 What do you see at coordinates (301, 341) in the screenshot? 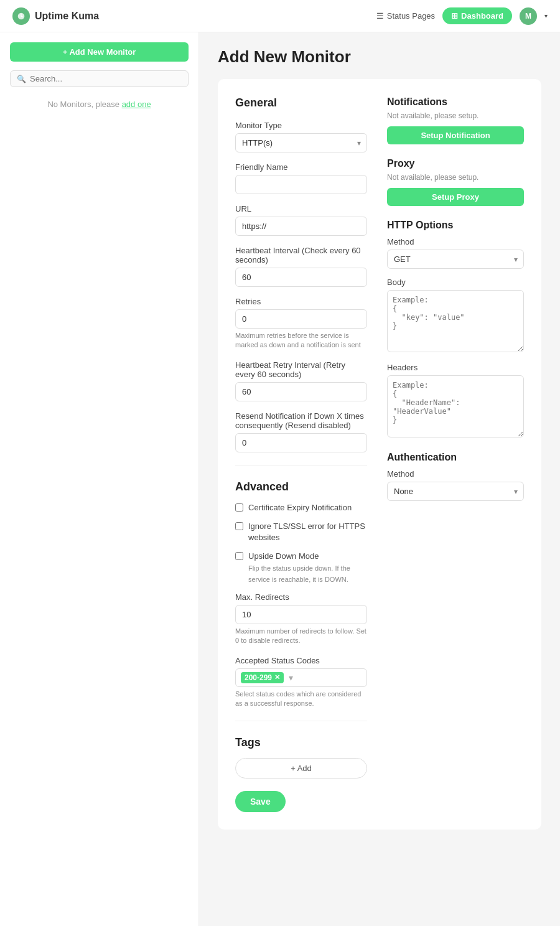
I see `retries-hint: Maximum retries before the service is ma…` at bounding box center [301, 341].